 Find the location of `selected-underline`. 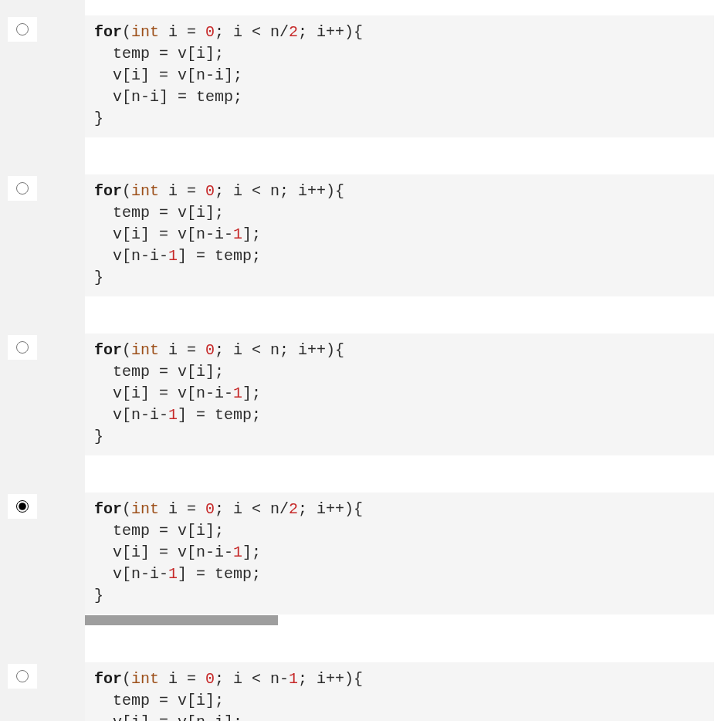

selected-underline is located at coordinates (181, 621).